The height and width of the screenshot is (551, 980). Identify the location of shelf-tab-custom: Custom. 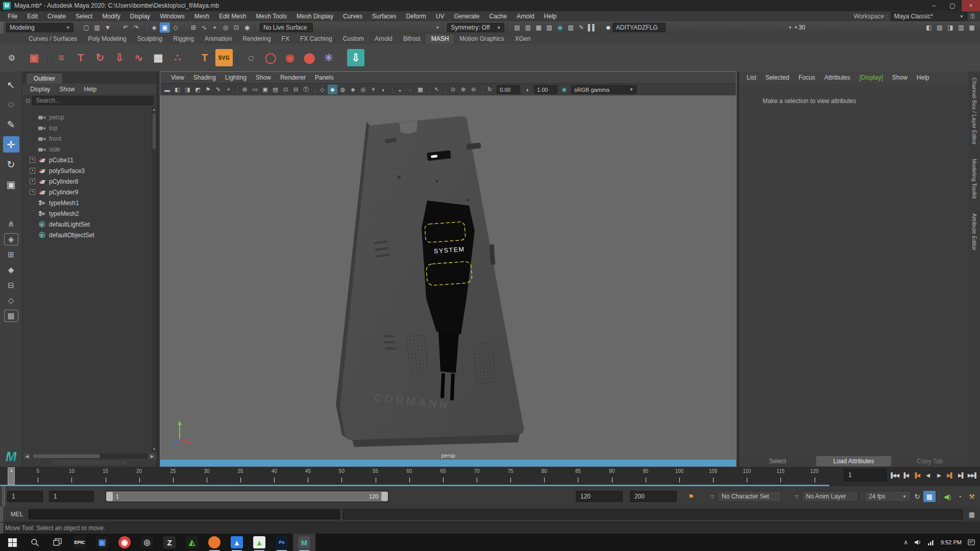
(353, 39).